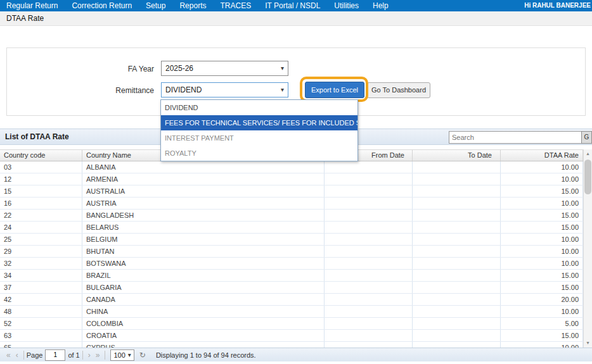  What do you see at coordinates (41, 179) in the screenshot?
I see `cell: 12` at bounding box center [41, 179].